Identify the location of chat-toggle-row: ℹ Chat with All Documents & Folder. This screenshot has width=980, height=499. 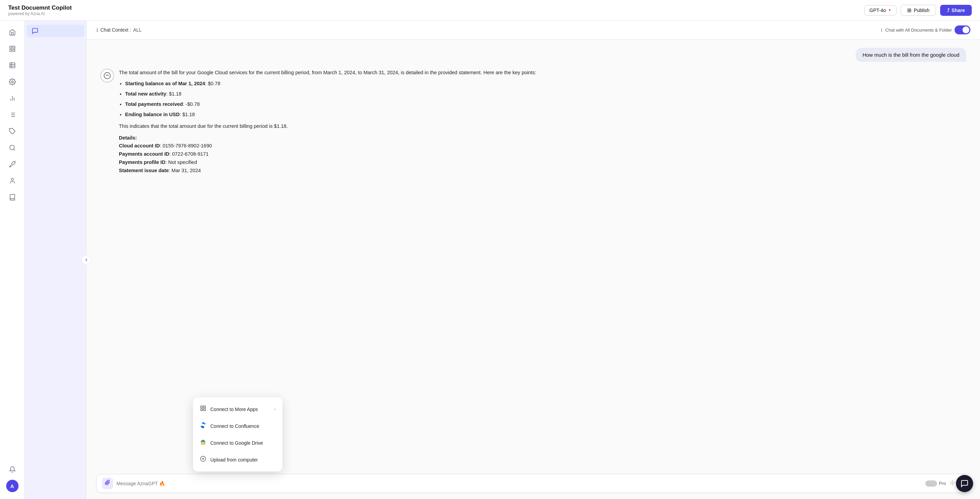
(926, 30).